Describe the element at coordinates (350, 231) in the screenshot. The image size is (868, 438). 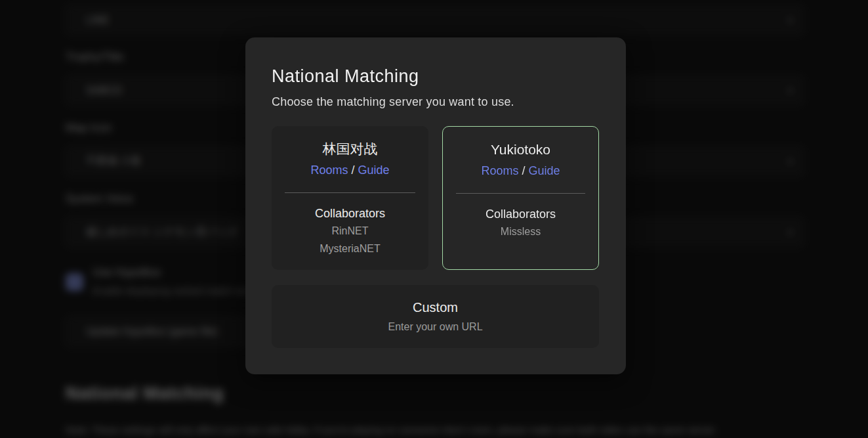
I see `collaborator-name: RinNET` at that location.